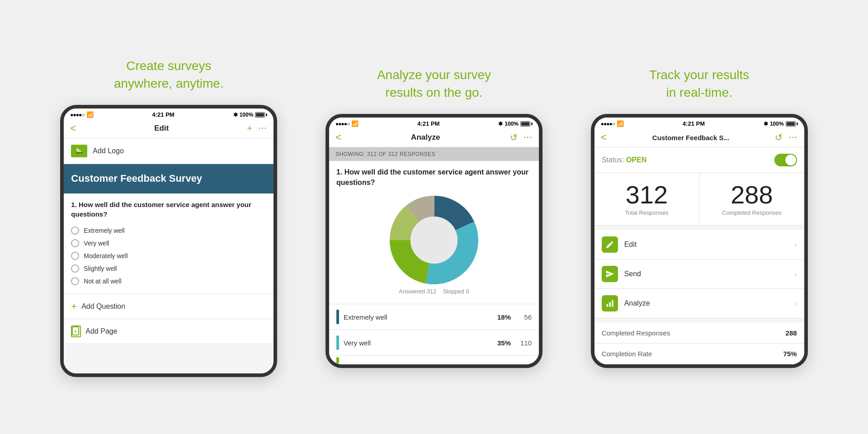 The height and width of the screenshot is (434, 868). What do you see at coordinates (434, 154) in the screenshot?
I see `showing-bar: SHOWING: 312 of 312 Responses` at bounding box center [434, 154].